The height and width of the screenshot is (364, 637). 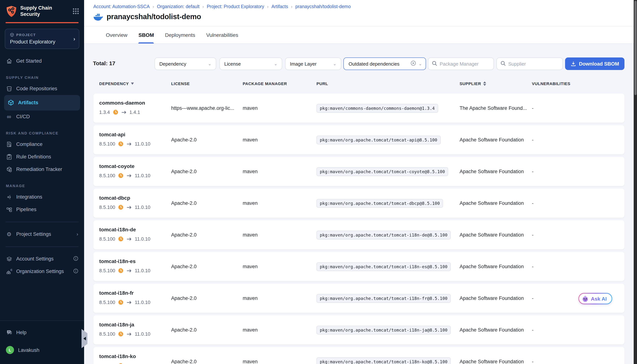 I want to click on ask-ai-button: Ask AI, so click(x=595, y=298).